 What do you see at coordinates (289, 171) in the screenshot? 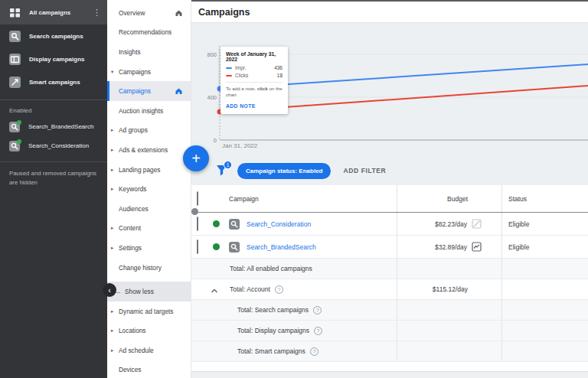
I see `filter-bar: 1 Campaign status: Enabled ADD FILTER` at bounding box center [289, 171].